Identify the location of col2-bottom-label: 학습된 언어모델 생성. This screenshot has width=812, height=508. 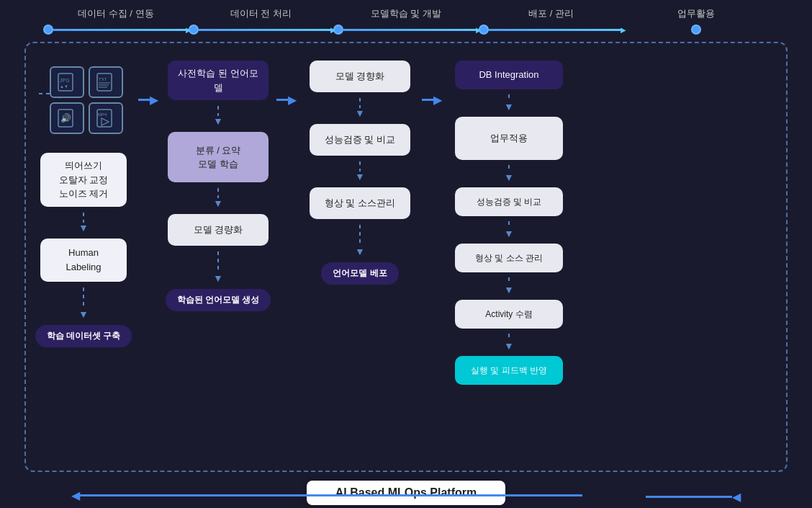
(219, 300).